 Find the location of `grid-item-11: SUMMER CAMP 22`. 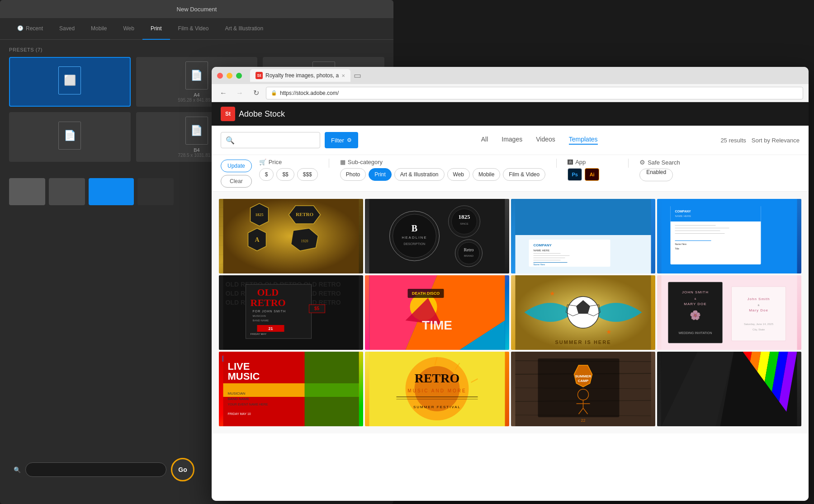

grid-item-11: SUMMER CAMP 22 is located at coordinates (583, 389).